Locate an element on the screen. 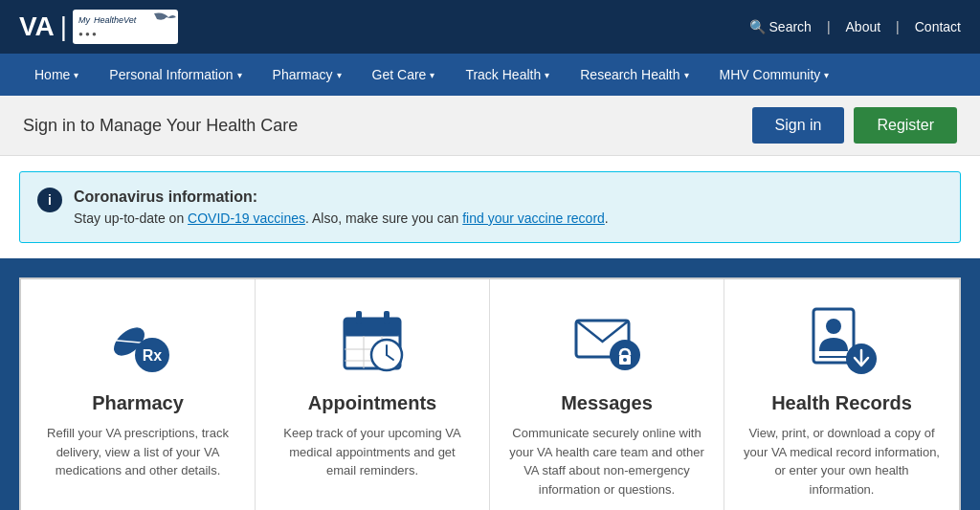  alert-text-after: . is located at coordinates (607, 218).